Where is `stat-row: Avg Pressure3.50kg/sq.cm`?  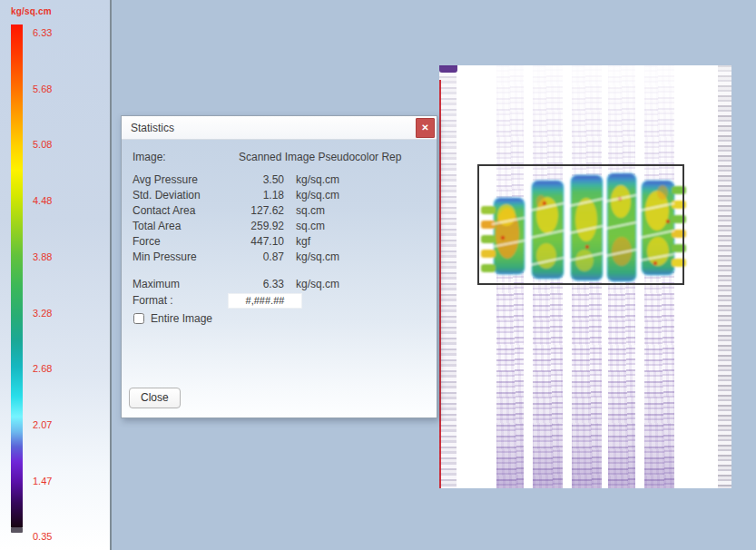 stat-row: Avg Pressure3.50kg/sq.cm is located at coordinates (280, 180).